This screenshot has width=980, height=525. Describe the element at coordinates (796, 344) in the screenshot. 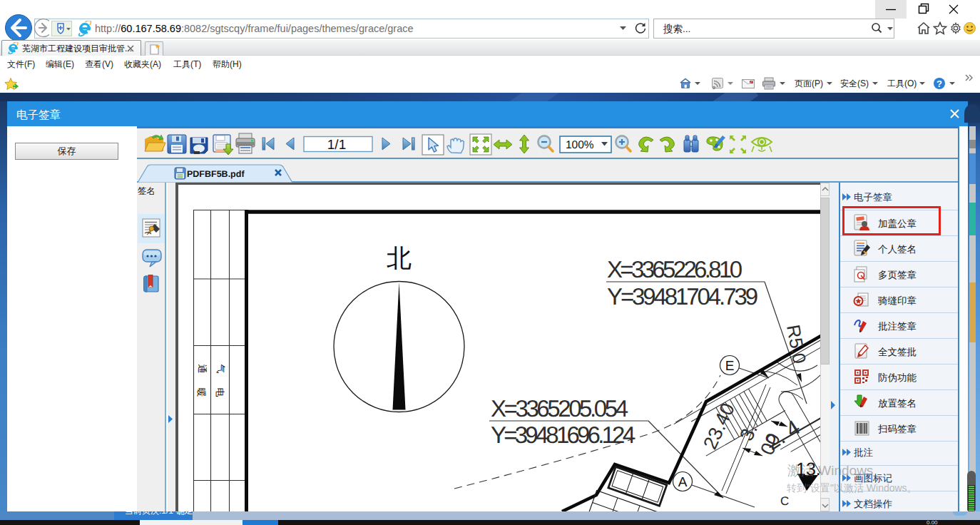

I see `svg-text: R5.0` at that location.